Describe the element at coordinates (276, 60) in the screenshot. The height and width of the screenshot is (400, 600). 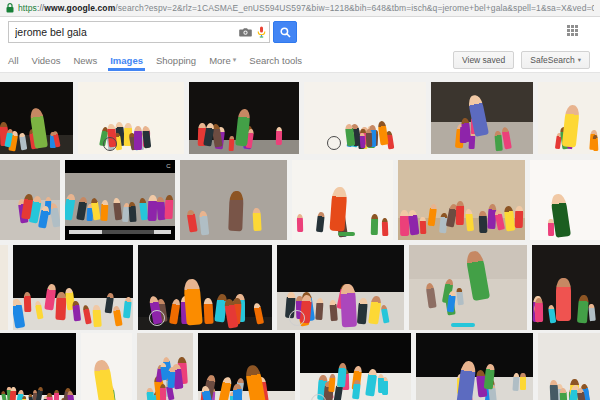
I see `tab-search-tools-label: Search tools` at that location.